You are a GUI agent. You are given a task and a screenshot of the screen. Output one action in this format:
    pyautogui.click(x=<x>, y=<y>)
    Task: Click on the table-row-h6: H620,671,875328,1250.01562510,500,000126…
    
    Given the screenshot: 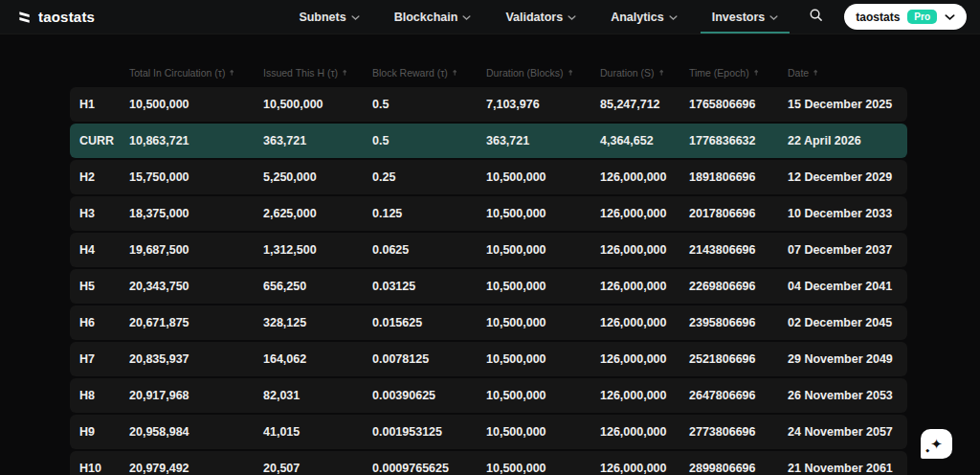 What is the action you would take?
    pyautogui.click(x=488, y=323)
    